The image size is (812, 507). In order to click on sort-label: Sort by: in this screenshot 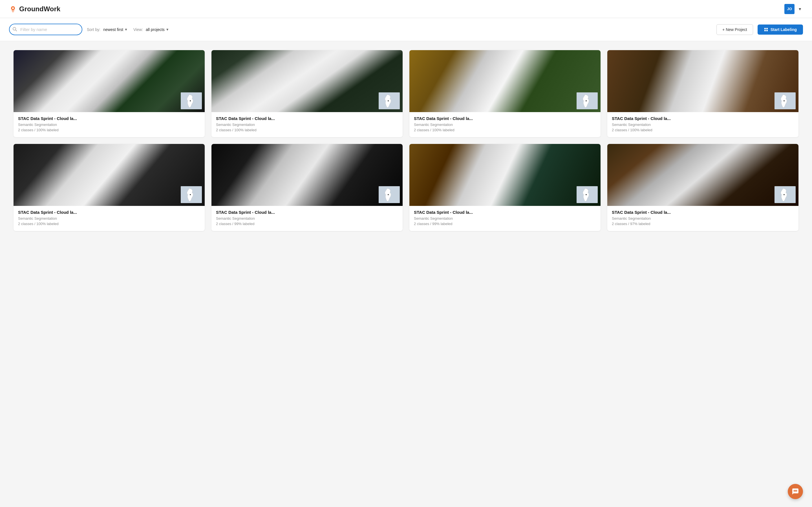, I will do `click(94, 30)`.